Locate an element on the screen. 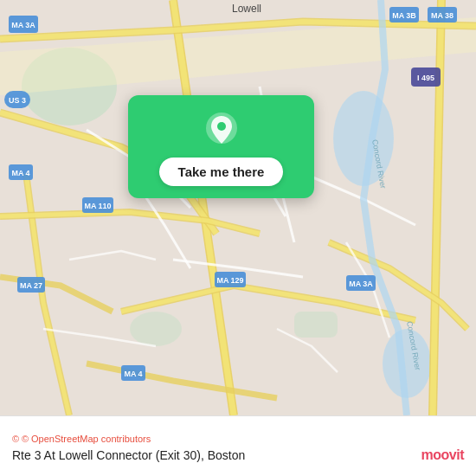  moovit-logo: moovit is located at coordinates (443, 455).